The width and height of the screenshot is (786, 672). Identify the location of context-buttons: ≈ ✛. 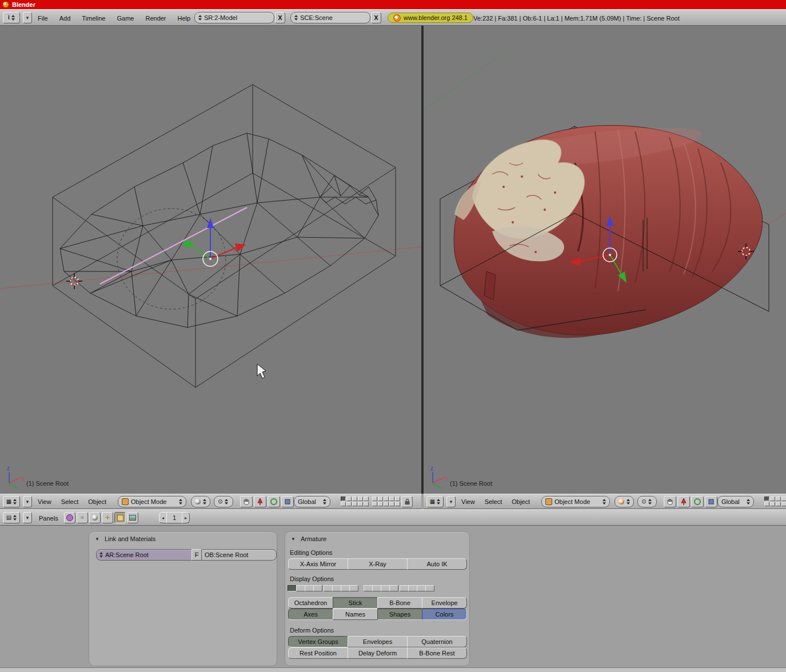
(101, 518).